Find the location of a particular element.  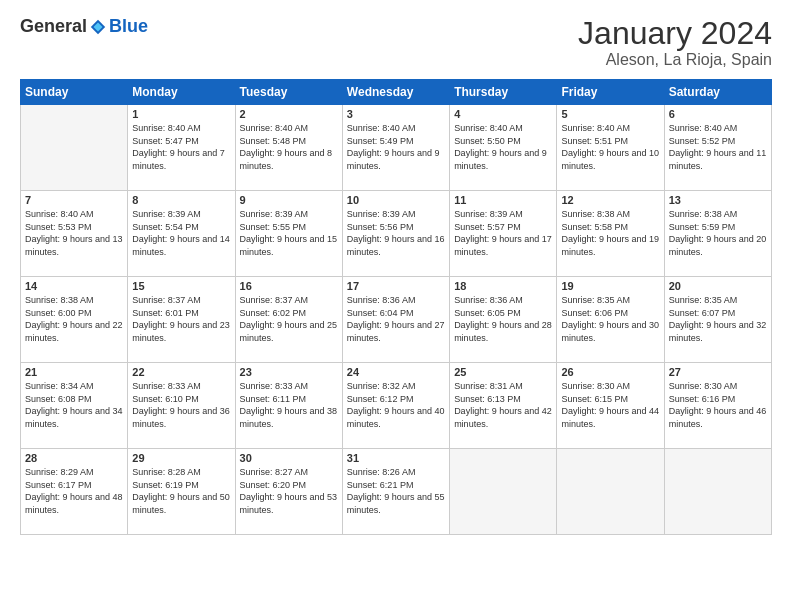

logo-icon is located at coordinates (98, 27).